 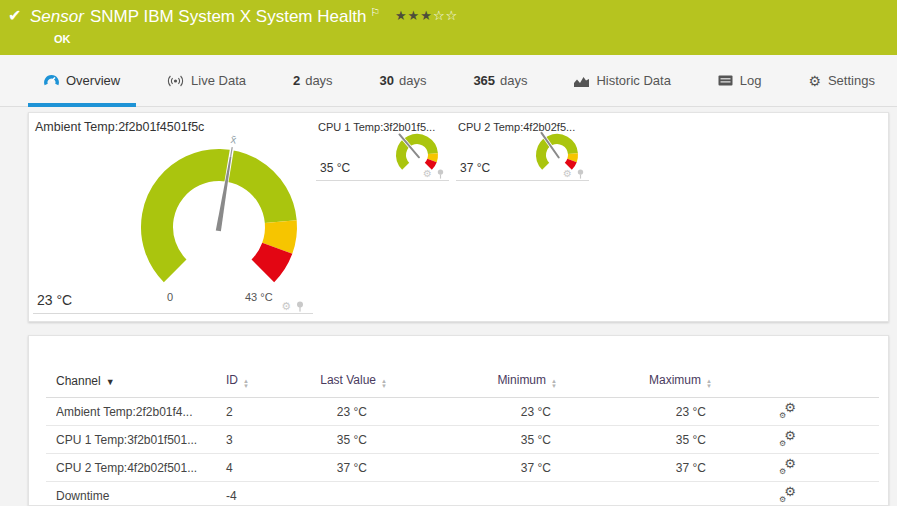 What do you see at coordinates (387, 80) in the screenshot?
I see `tab-number: 30` at bounding box center [387, 80].